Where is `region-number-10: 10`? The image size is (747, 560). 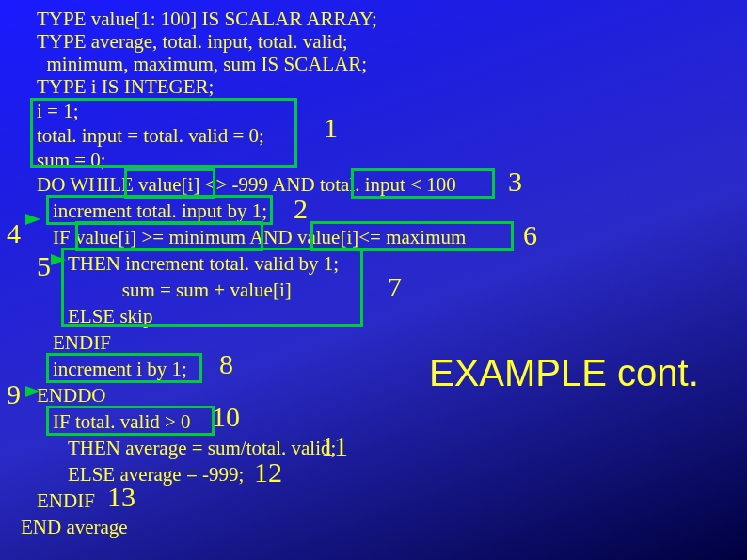
region-number-10: 10 is located at coordinates (226, 417).